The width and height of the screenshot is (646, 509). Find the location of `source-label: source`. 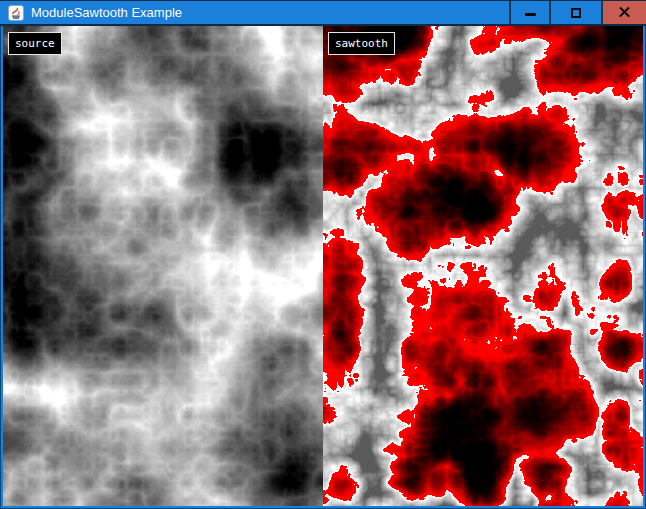

source-label: source is located at coordinates (35, 44).